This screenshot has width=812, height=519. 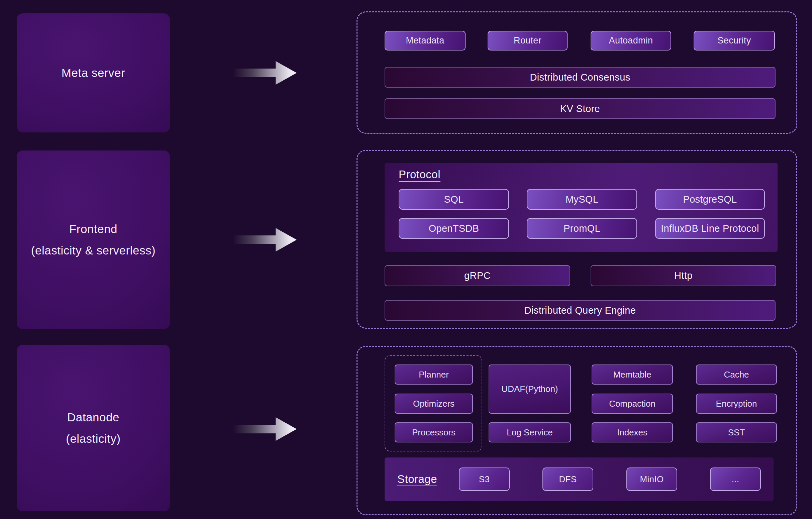 What do you see at coordinates (454, 199) in the screenshot?
I see `sql-node: SQL` at bounding box center [454, 199].